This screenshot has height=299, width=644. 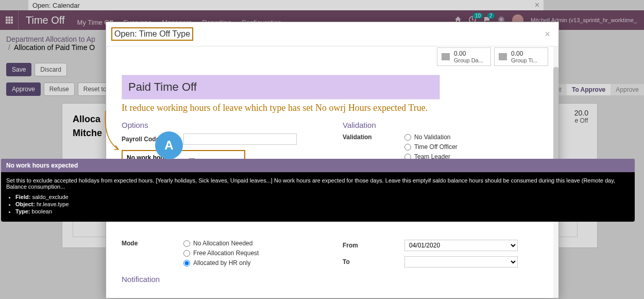 What do you see at coordinates (588, 90) in the screenshot?
I see `status-to-approve: To Approve` at bounding box center [588, 90].